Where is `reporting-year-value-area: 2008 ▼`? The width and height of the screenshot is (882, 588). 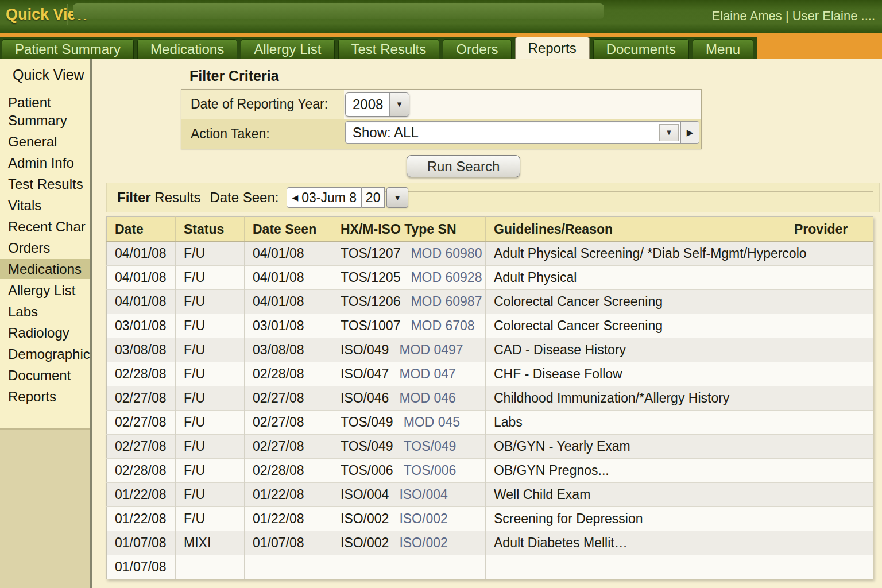 reporting-year-value-area: 2008 ▼ is located at coordinates (523, 105).